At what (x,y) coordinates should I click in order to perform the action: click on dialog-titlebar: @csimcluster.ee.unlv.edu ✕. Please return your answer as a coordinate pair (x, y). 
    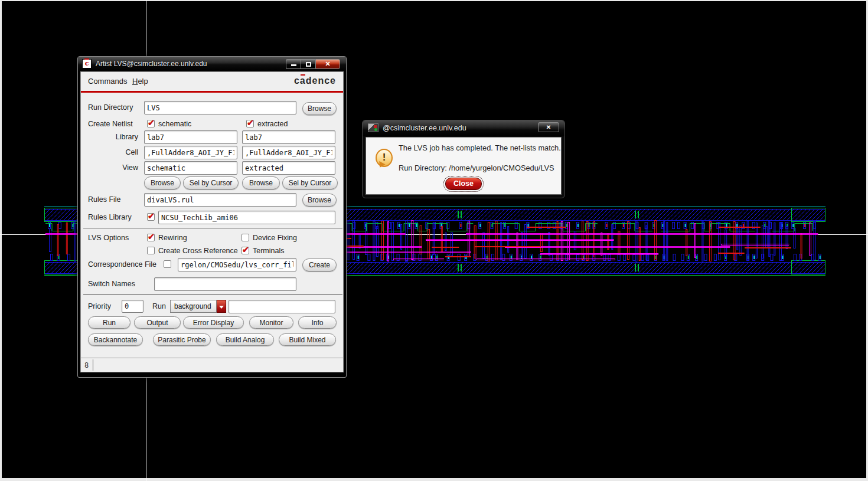
    Looking at the image, I should click on (464, 129).